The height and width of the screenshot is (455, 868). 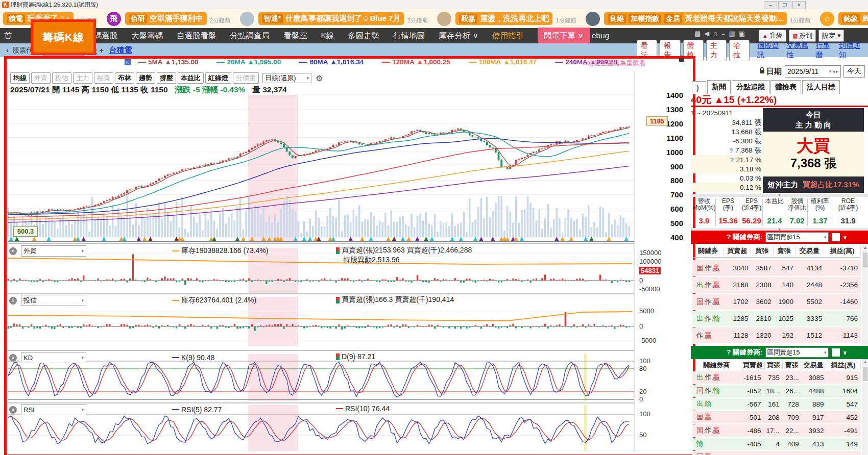 I want to click on menubar-icon: ▣, so click(x=742, y=34).